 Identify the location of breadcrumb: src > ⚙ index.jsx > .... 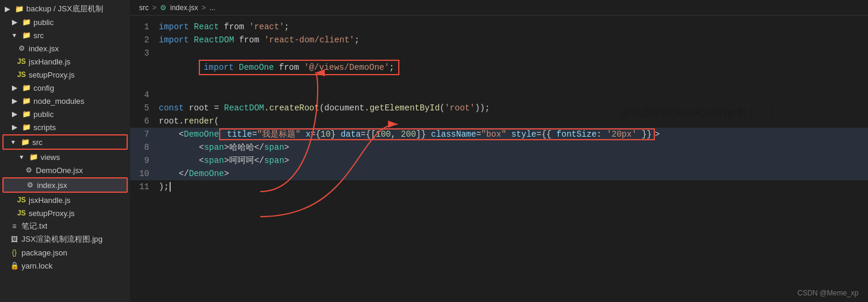
(499, 8).